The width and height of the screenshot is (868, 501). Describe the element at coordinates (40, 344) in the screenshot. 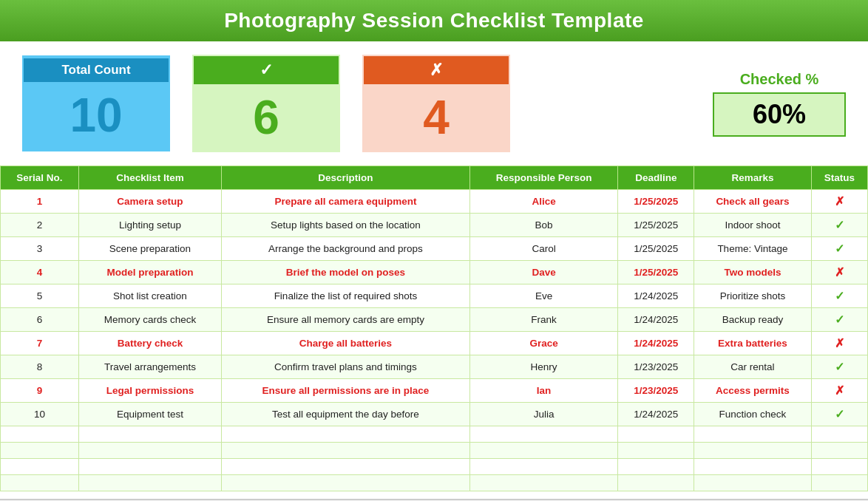

I see `cell-serial: 7` at that location.